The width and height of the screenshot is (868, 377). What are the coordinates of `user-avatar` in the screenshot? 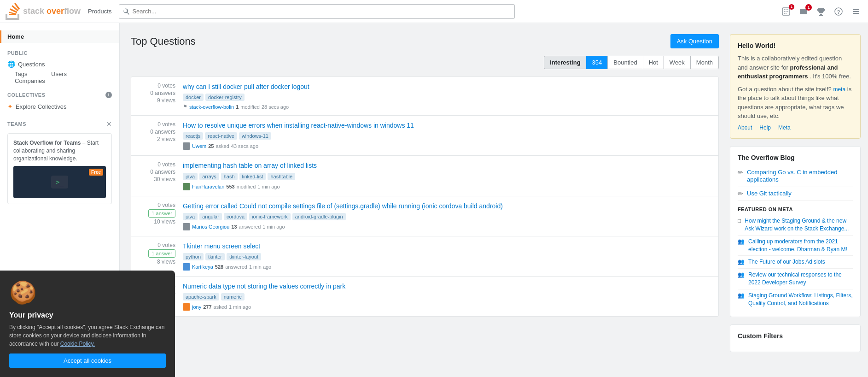 It's located at (186, 307).